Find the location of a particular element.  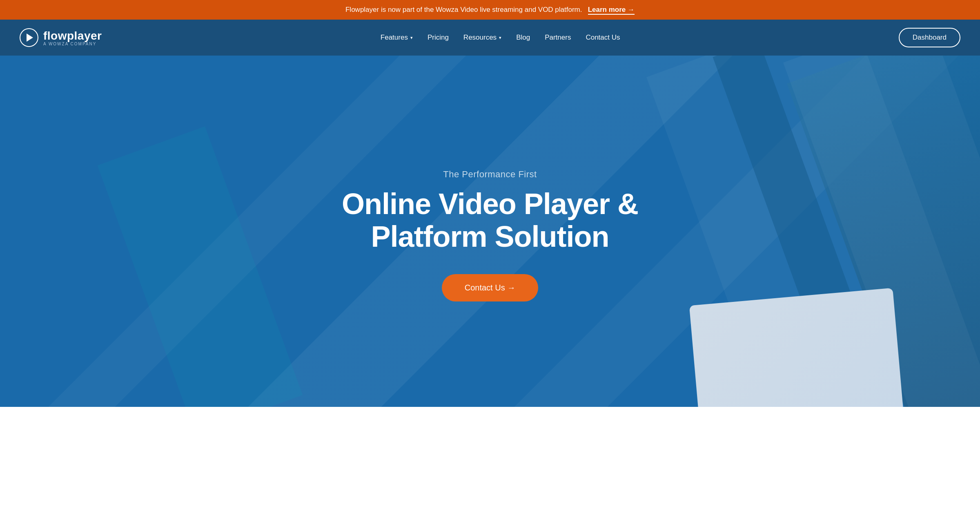

logo-text: flowplayer A WOWZA COMPANY is located at coordinates (73, 38).